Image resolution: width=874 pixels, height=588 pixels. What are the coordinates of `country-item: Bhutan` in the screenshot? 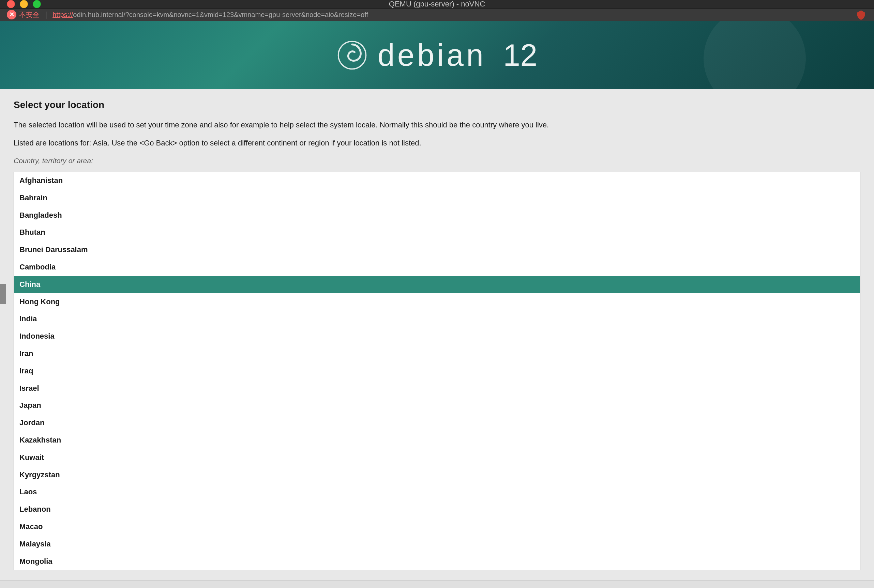 It's located at (437, 232).